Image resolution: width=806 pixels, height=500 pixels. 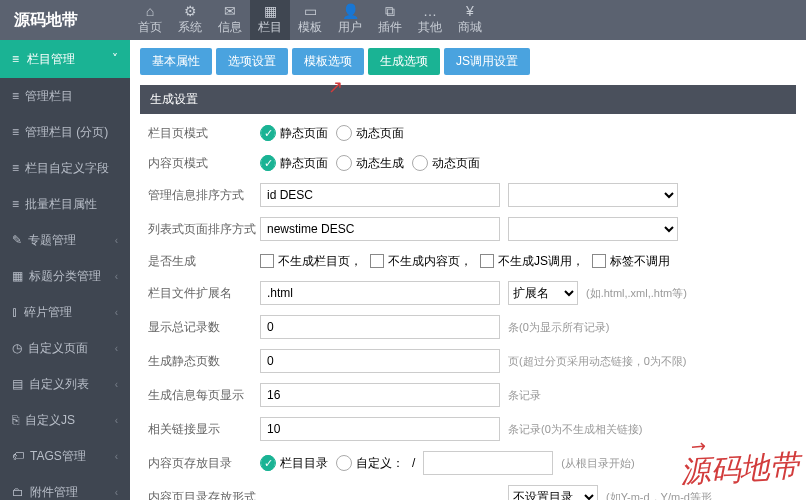 I want to click on nav-icon: 👤, so click(x=350, y=11).